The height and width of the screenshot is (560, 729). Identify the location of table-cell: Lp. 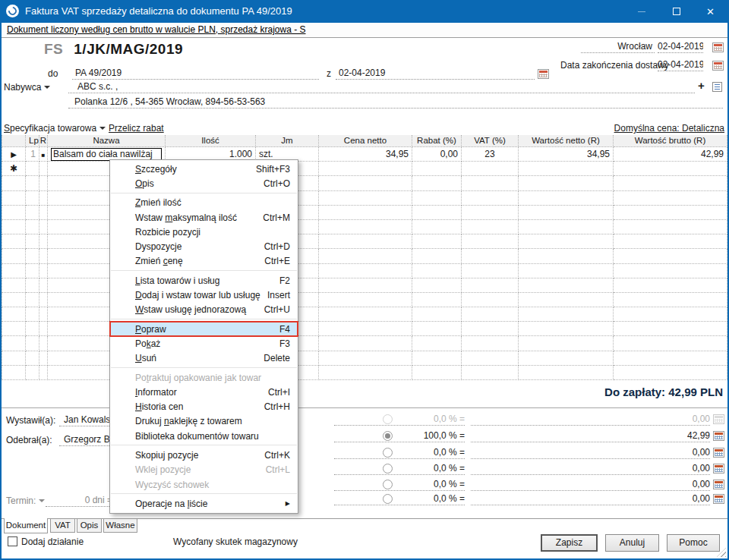
(33, 141).